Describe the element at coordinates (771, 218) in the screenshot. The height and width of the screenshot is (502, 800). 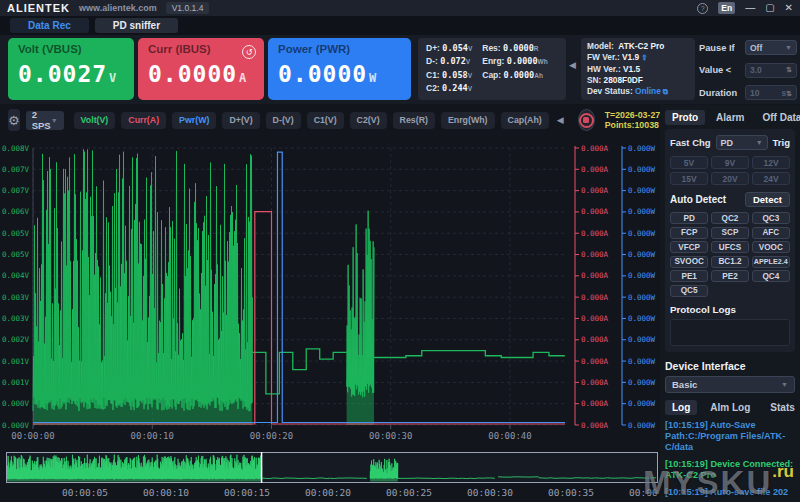
I see `protocol-button-qc3: QC3` at that location.